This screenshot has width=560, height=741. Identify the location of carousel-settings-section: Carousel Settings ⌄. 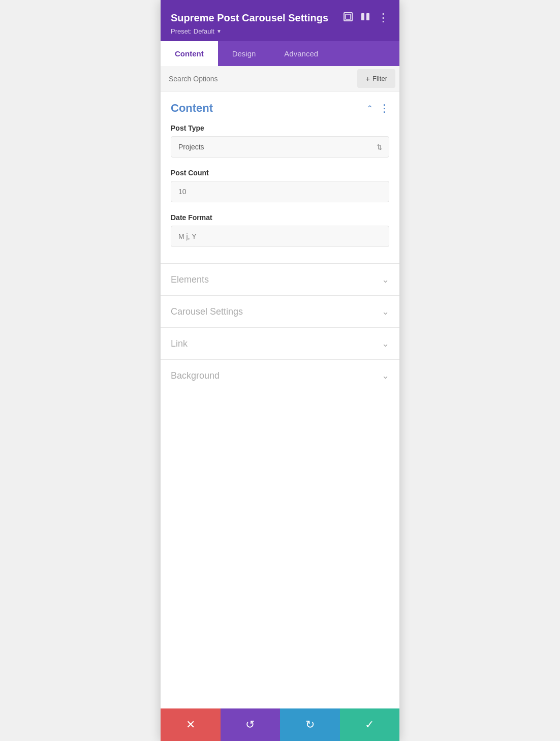
(280, 311).